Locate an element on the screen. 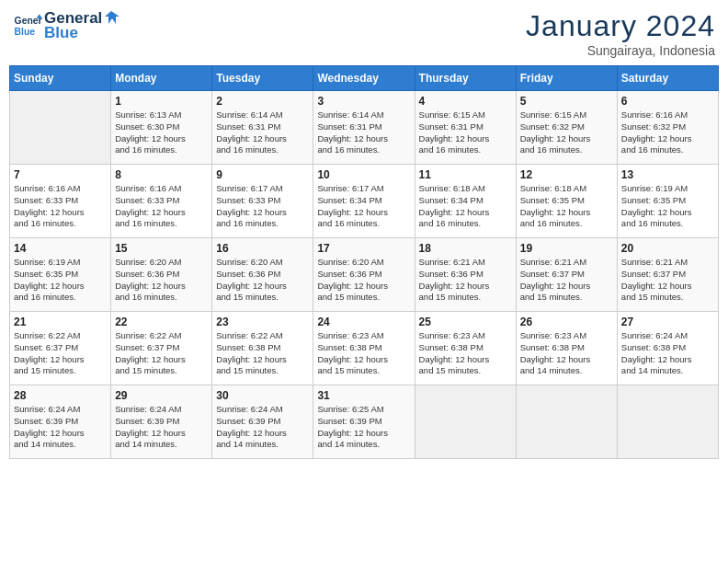 This screenshot has height=563, width=728. calendar-week-5: 28Sunrise: 6:24 AMSunset: 6:39 PMDayligh… is located at coordinates (364, 422).